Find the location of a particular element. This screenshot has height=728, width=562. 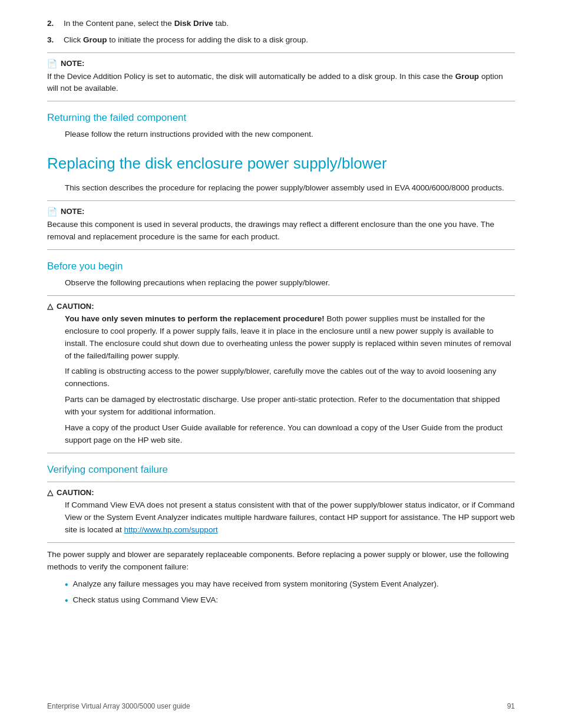

bullet-item-2: • Check status using Command View EVA: is located at coordinates (290, 601).